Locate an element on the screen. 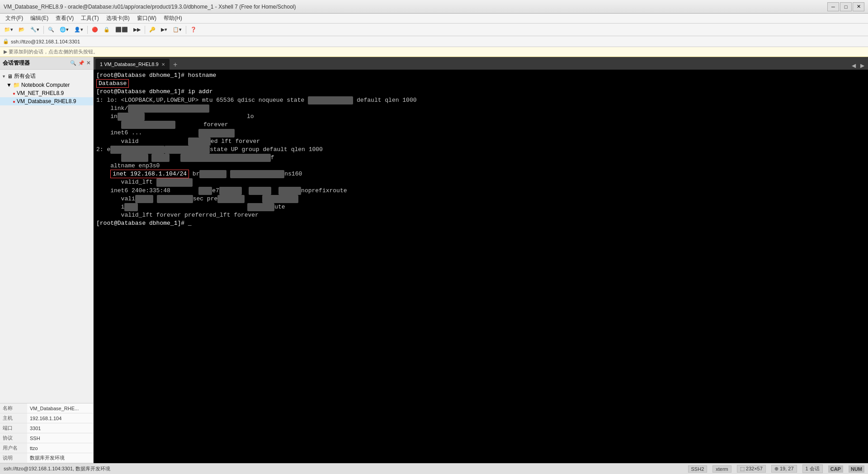  window-controls: ─ □ ✕ is located at coordinates (846, 7).